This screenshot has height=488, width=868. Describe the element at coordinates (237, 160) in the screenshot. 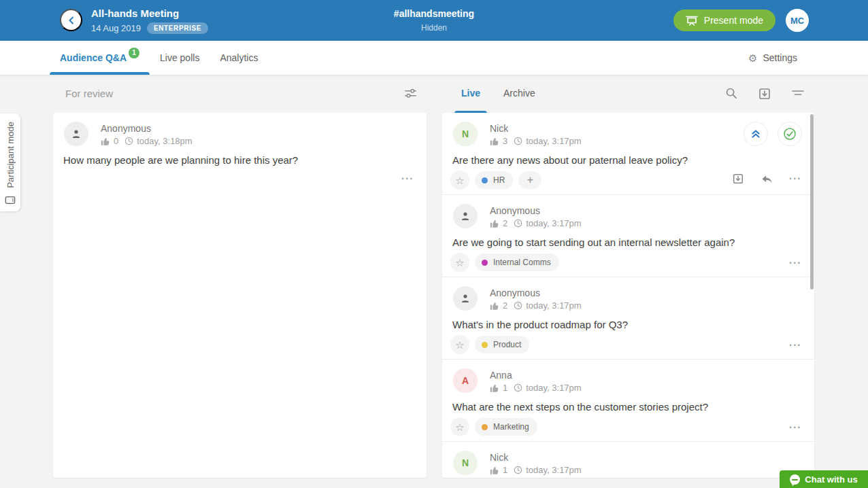

I see `question-text: How many people are we planning to hire …` at that location.